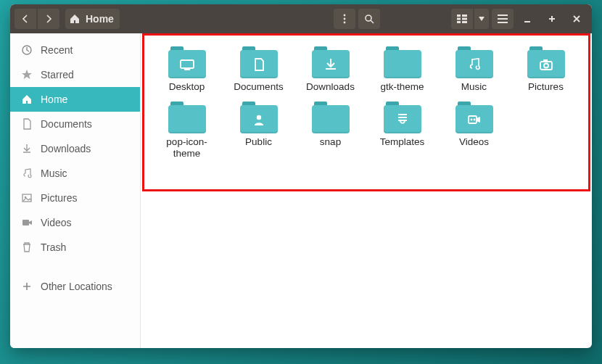 This screenshot has width=602, height=364. What do you see at coordinates (54, 247) in the screenshot?
I see `sidebar-item-label: Trash` at bounding box center [54, 247].